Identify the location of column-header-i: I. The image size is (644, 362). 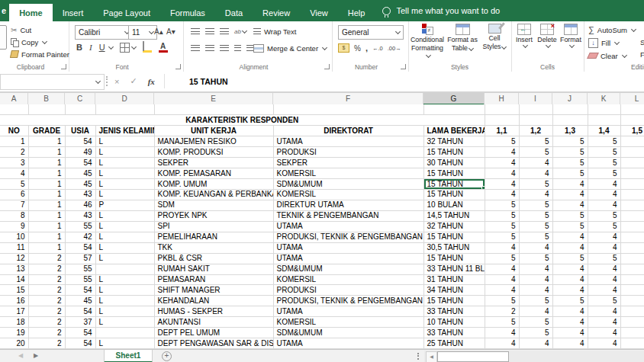
(536, 99).